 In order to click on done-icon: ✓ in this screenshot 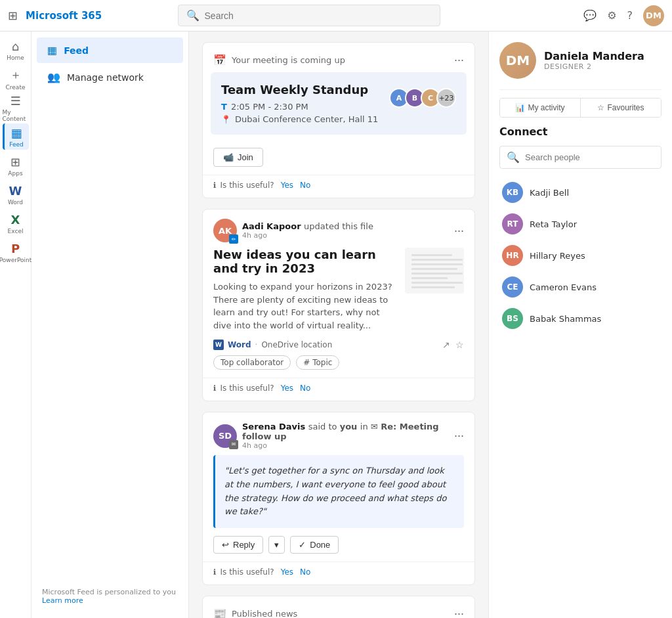, I will do `click(302, 545)`.